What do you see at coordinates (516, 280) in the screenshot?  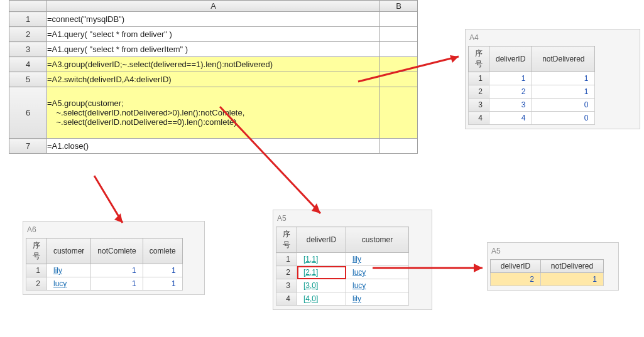 I see `a5d-deliverid: 2` at bounding box center [516, 280].